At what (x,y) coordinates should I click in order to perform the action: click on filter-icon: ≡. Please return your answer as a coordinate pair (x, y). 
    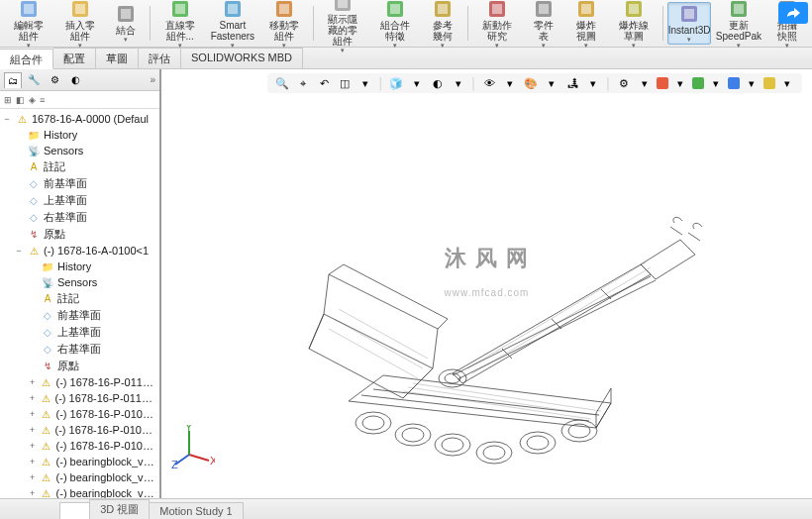
    Looking at the image, I should click on (42, 100).